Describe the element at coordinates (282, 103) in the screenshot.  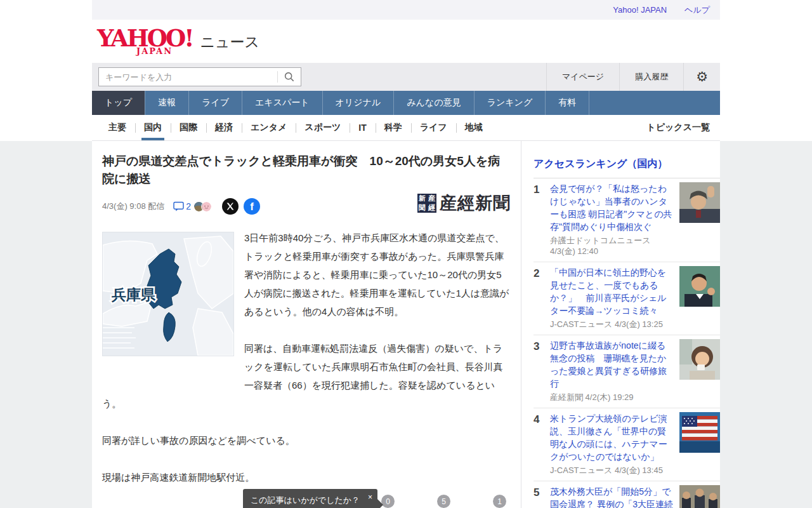
I see `nav-tab-expert: エキスパート` at that location.